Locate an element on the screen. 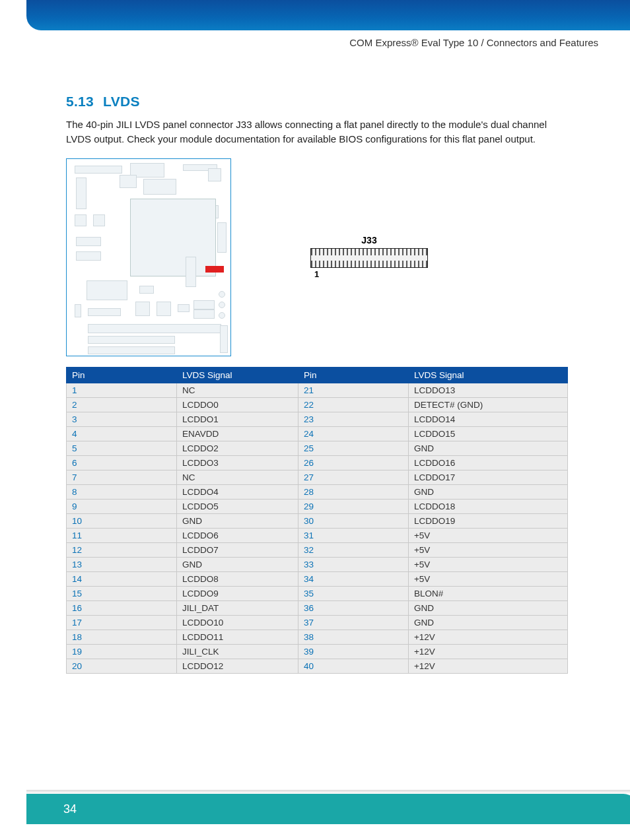  pin-a: 12 is located at coordinates (122, 550).